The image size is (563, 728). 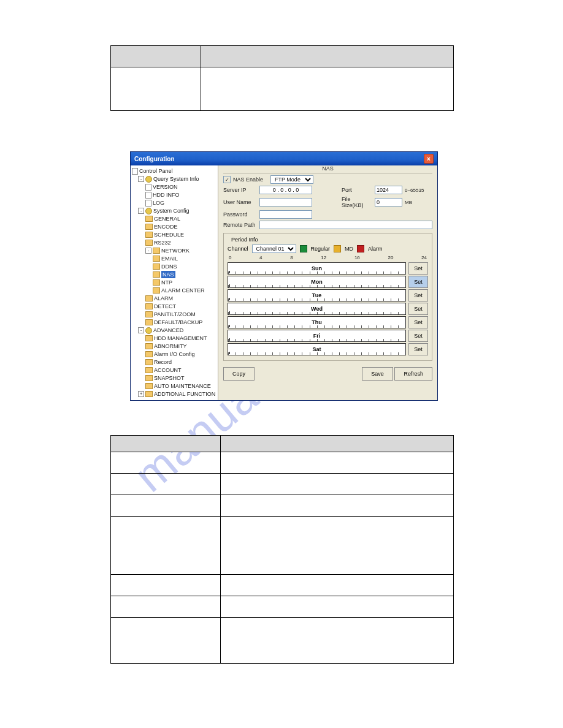 What do you see at coordinates (163, 298) in the screenshot?
I see `tree-item-label: ALARM` at bounding box center [163, 298].